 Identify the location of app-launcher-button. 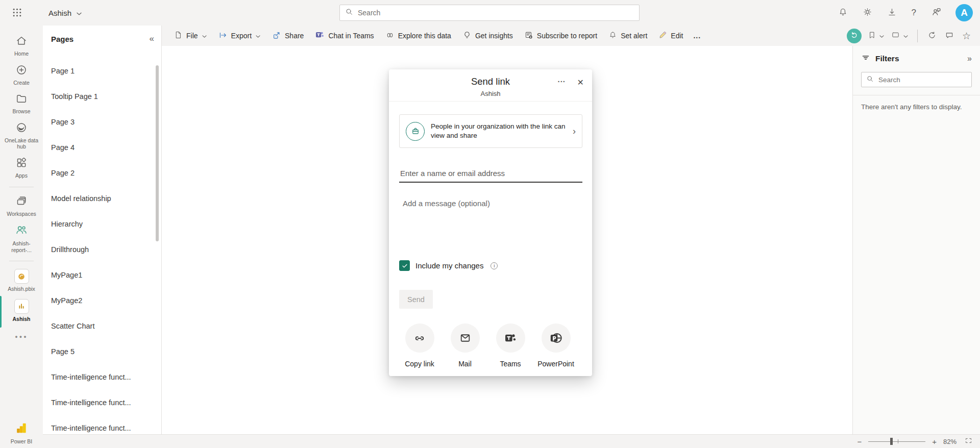
(17, 13).